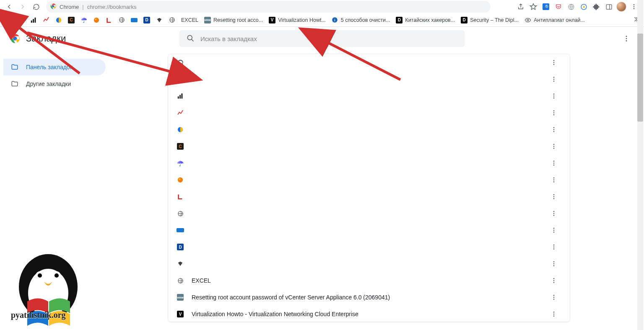 The width and height of the screenshot is (644, 330). I want to click on side-panel-icon, so click(609, 7).